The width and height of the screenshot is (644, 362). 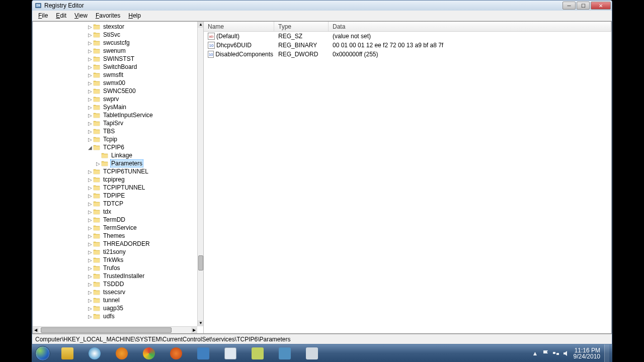 I want to click on scroll-left-arrow: ◀, so click(x=36, y=330).